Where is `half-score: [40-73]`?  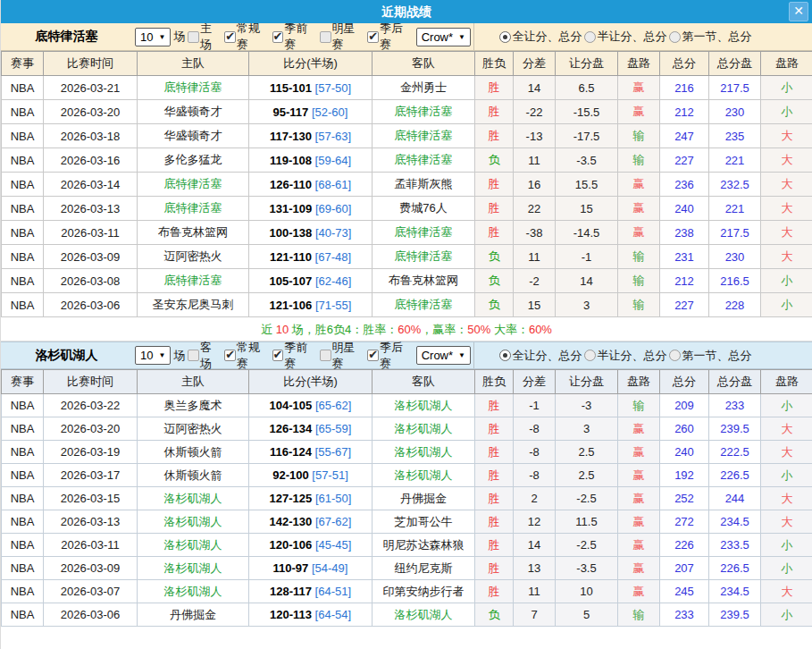
half-score: [40-73] is located at coordinates (331, 232).